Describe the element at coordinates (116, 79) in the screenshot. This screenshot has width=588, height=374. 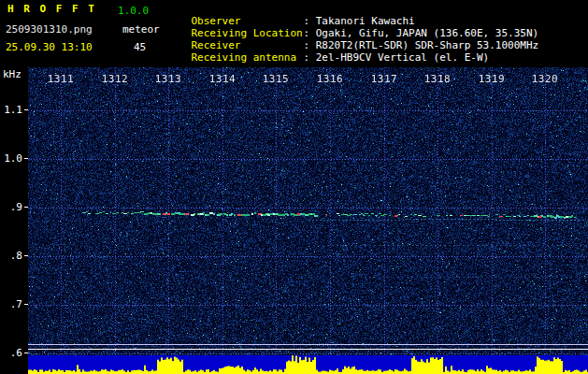
I see `x-tick-label: 1312` at that location.